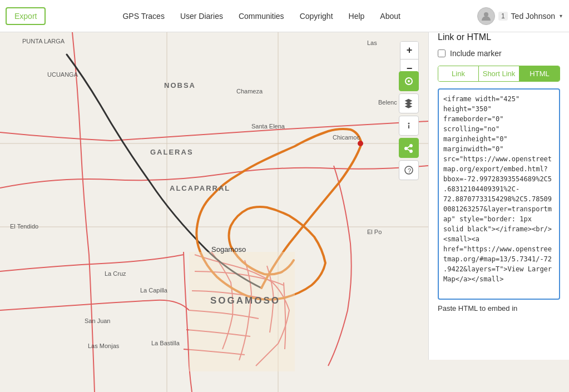 Image resolution: width=569 pixels, height=392 pixels. I want to click on user-badge: 1, so click(503, 16).